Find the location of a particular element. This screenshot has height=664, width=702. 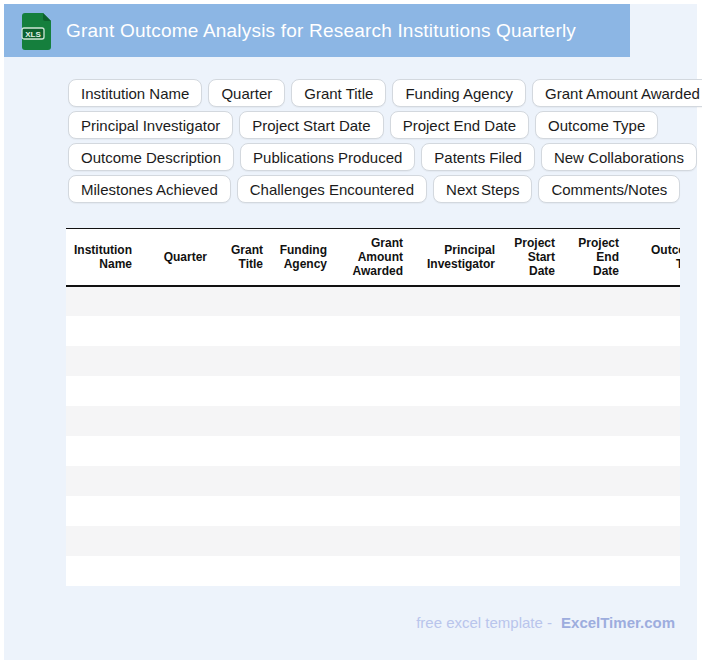

column-chip: Outcome Description is located at coordinates (151, 157).